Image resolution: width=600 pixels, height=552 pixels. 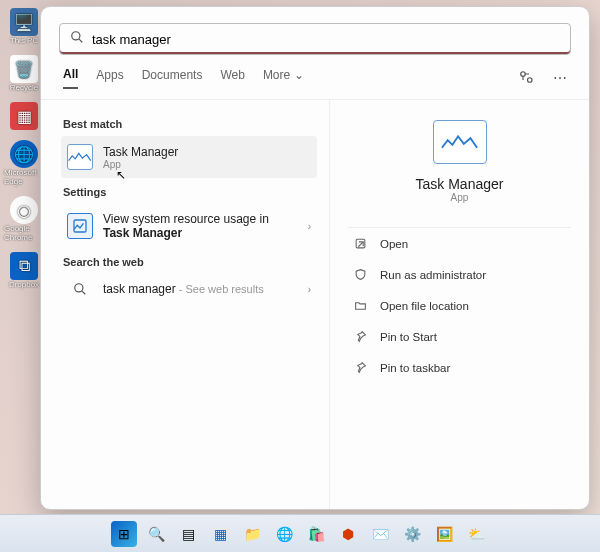 I want to click on desktop-icon-dropbox: ⧉Dropbox, so click(x=24, y=270).